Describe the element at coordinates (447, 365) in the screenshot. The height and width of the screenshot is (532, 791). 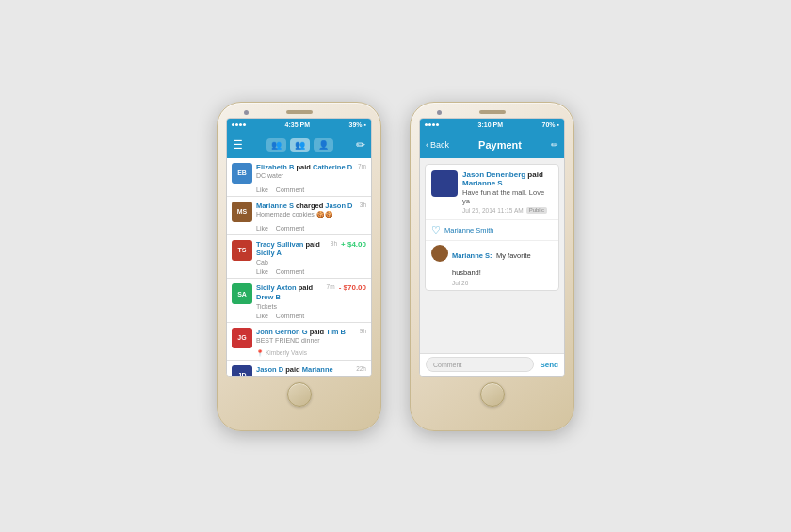
I see `comment-placeholder: Comment` at that location.